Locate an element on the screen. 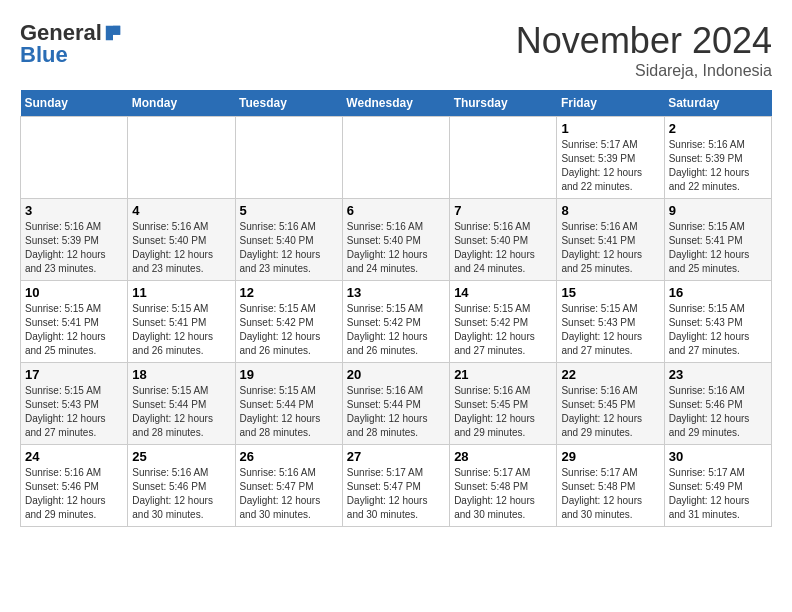 The image size is (792, 612). calendar-cell: 19Sunrise: 5:15 AM Sunset: 5:44 PM Dayli… is located at coordinates (288, 404).